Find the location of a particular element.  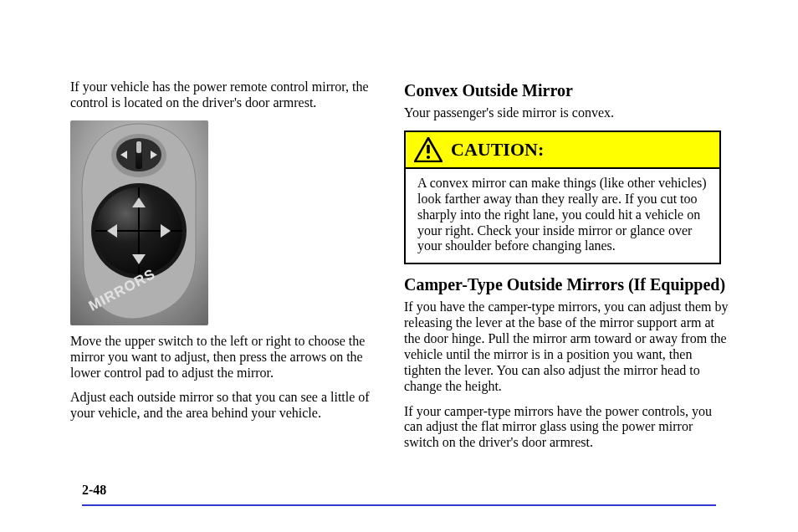

right-p2: If you have the camper-type mirrors, you… is located at coordinates (566, 346).